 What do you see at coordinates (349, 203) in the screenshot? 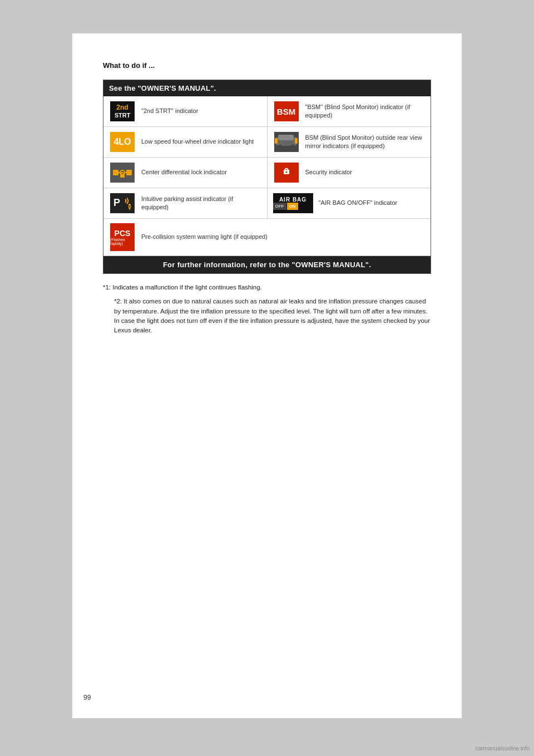
I see `right-cell-airbag: AIR BAG OFF ON "AIR BAG ON/OFF" indicato…` at bounding box center [349, 203].